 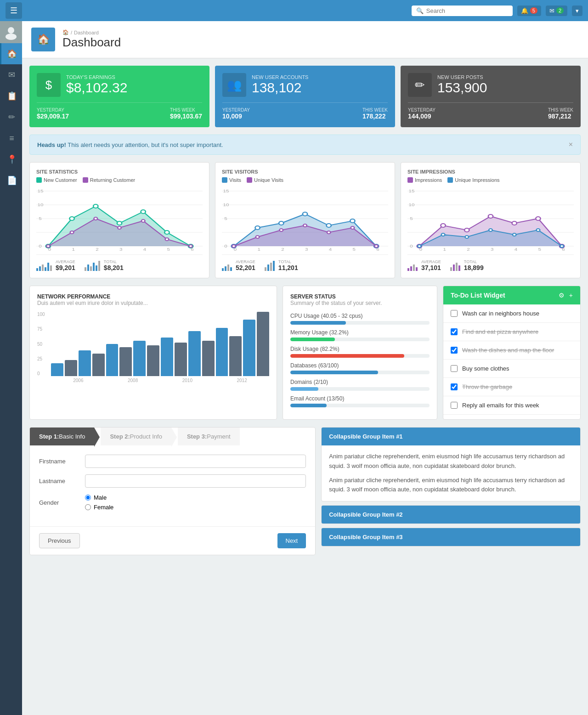 What do you see at coordinates (487, 387) in the screenshot?
I see `todo-text-5: Throw the garbage` at bounding box center [487, 387].